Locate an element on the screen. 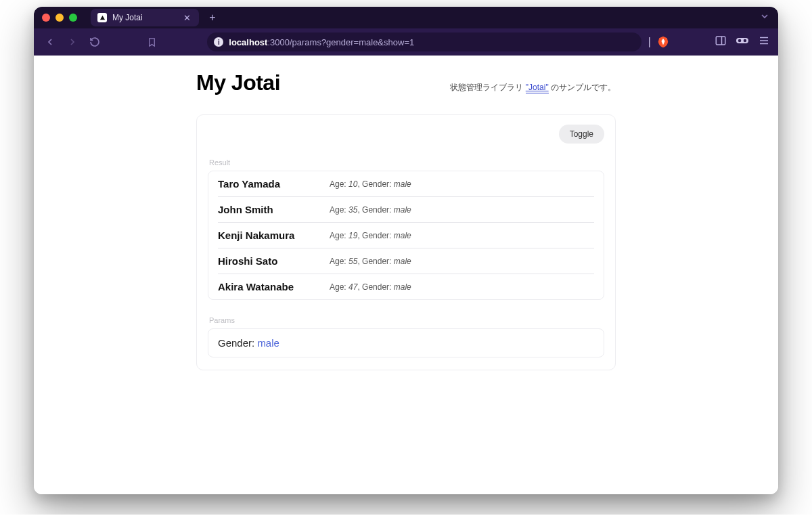 This screenshot has width=812, height=522. subtitle-suffix: のサンプルです。 is located at coordinates (582, 87).